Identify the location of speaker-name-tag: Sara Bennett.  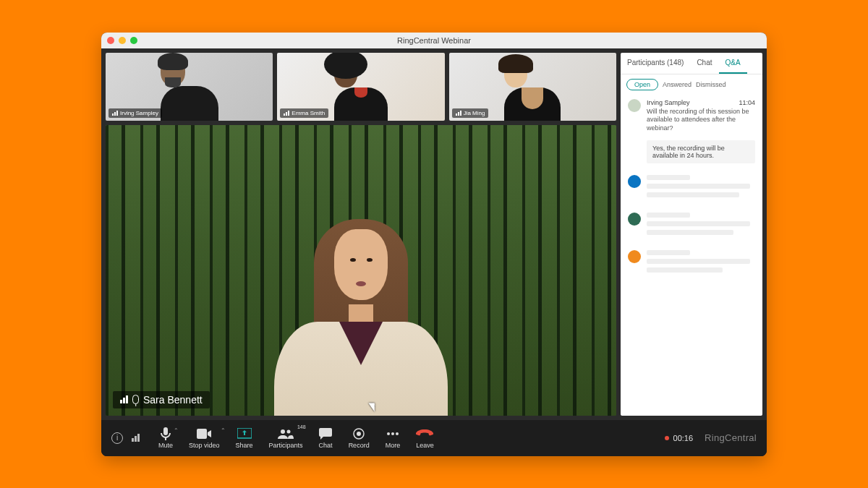
(161, 400).